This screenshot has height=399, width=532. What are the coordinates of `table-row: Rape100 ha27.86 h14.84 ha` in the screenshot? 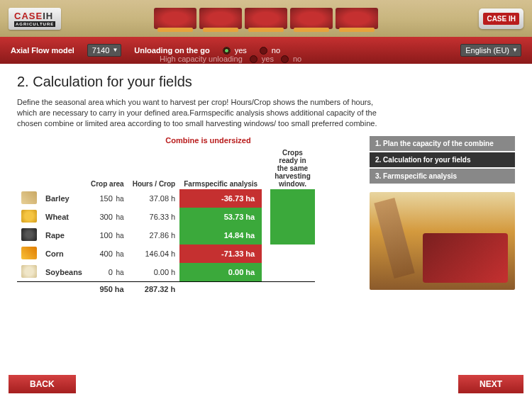 It's located at (166, 235).